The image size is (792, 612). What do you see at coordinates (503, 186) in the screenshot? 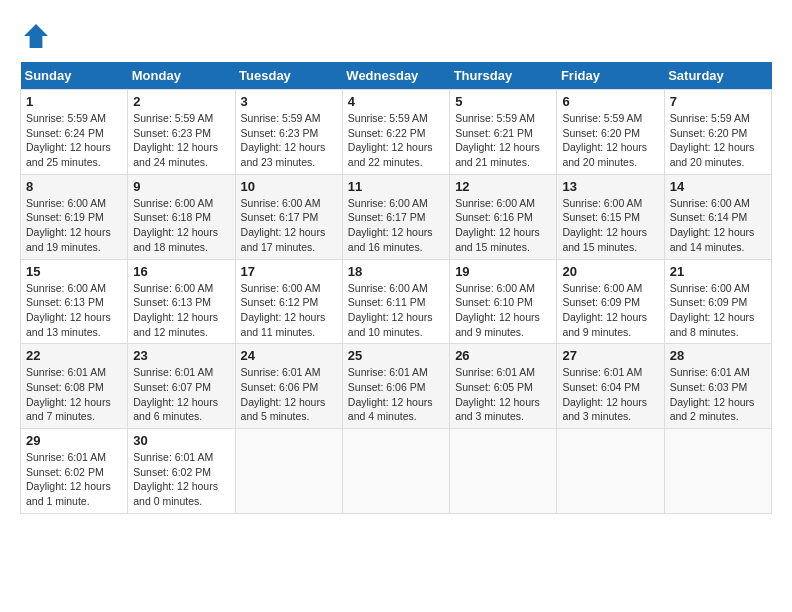
I see `day-number: 12` at bounding box center [503, 186].